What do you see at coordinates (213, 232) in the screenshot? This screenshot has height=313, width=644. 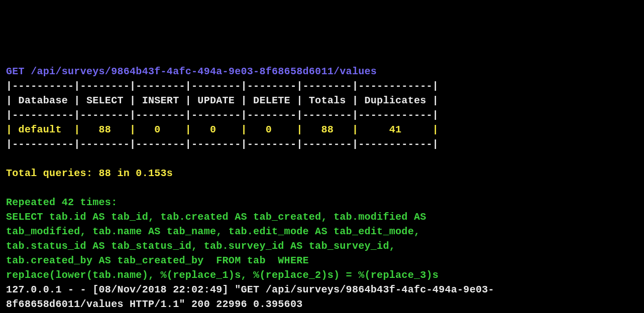 I see `sql-query-line-2: tab_modified, tab.name AS tab_name, tab.…` at bounding box center [213, 232].